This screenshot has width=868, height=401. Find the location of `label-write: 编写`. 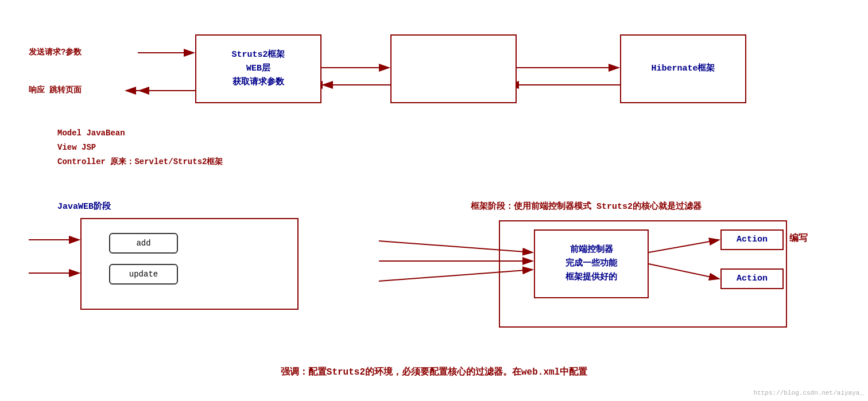

label-write: 编写 is located at coordinates (799, 239).